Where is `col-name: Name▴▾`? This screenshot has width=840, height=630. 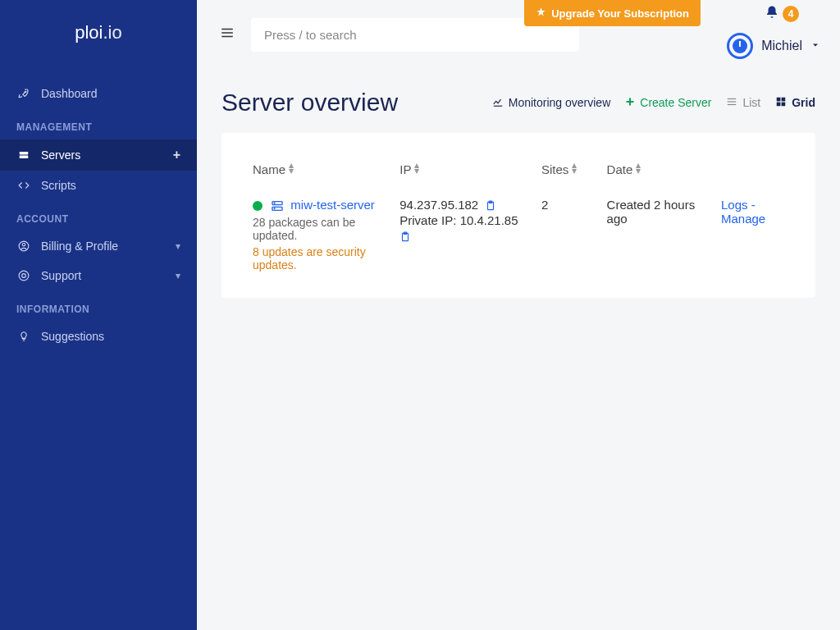
col-name: Name▴▾ is located at coordinates (320, 172).